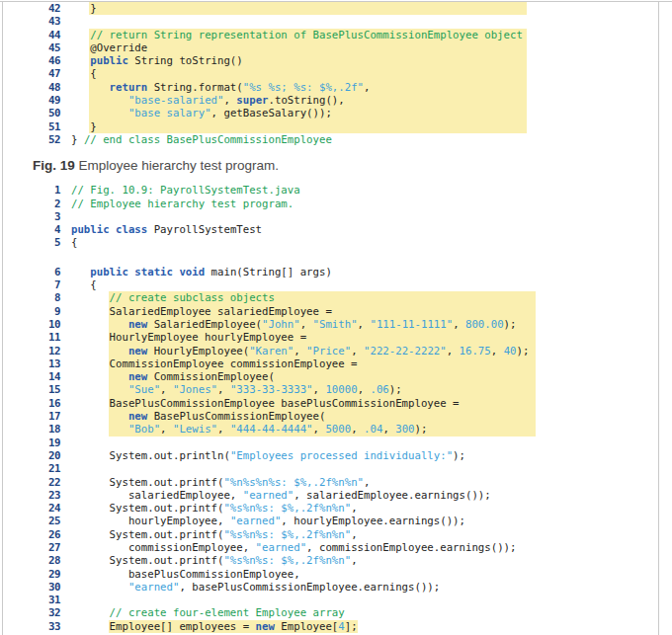  Describe the element at coordinates (308, 73) in the screenshot. I see `highlight-band` at that location.